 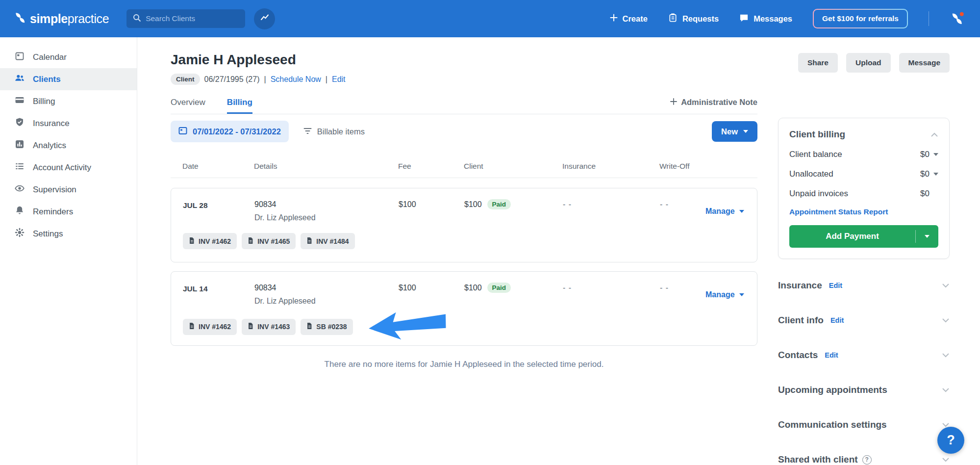 What do you see at coordinates (308, 131) in the screenshot?
I see `filter-icon` at bounding box center [308, 131].